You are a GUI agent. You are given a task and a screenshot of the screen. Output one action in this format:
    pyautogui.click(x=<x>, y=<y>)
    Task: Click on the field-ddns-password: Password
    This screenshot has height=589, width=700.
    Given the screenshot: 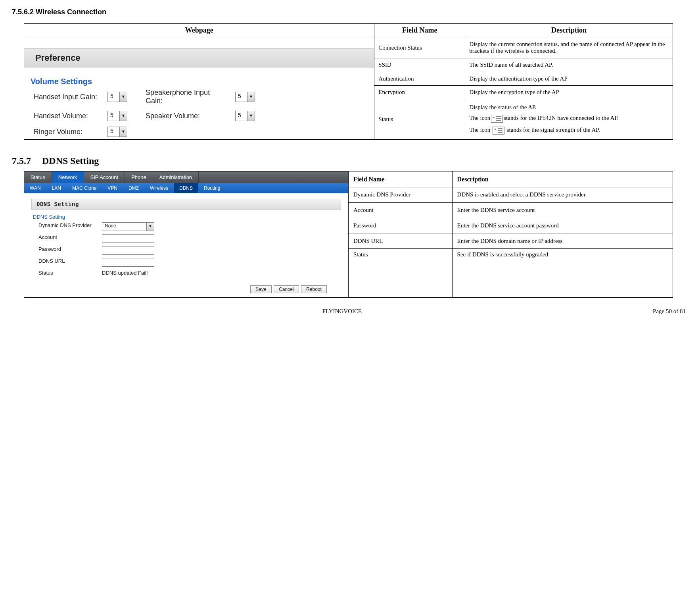 What is the action you would take?
    pyautogui.click(x=400, y=225)
    